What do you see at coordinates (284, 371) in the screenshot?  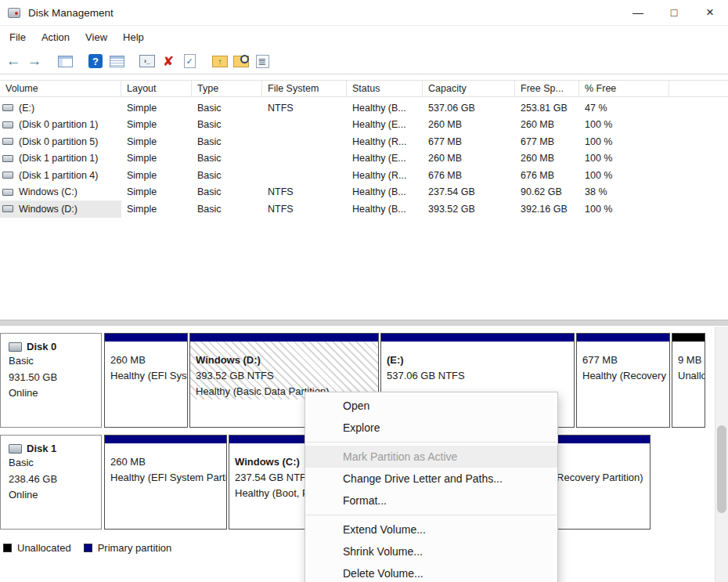 I see `partition-body: Windows (D:)393.52 GB NTFSHealthy (Basic…` at bounding box center [284, 371].